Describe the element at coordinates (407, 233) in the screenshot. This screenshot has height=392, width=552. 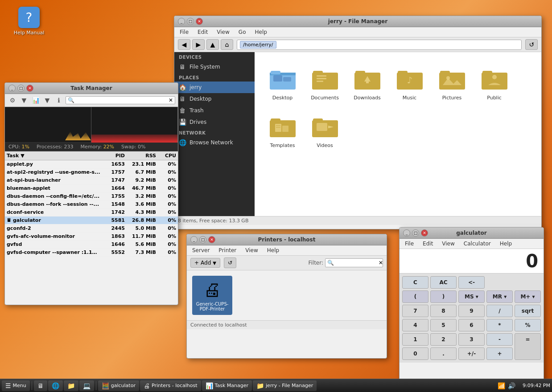
I see `calculator-minimize-button: _` at that location.